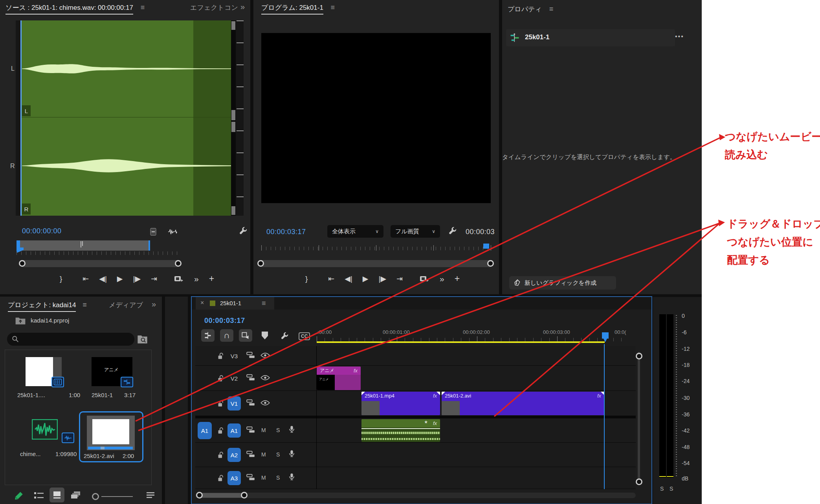 This screenshot has height=504, width=820. Describe the element at coordinates (355, 231) in the screenshot. I see `zoom-level-select: 全体表示 ∨` at that location.